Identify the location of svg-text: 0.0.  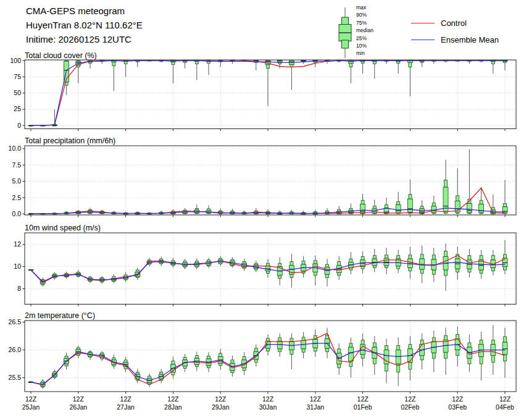
(16, 214).